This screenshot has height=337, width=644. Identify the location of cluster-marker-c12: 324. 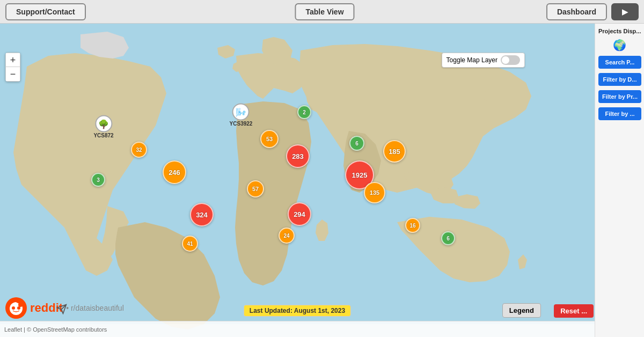
(202, 215).